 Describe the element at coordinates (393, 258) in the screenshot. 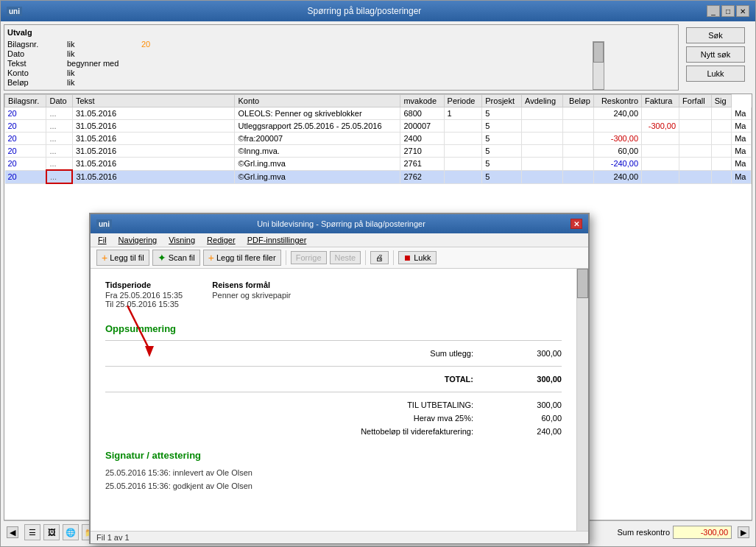

I see `toolbar-separator3` at that location.